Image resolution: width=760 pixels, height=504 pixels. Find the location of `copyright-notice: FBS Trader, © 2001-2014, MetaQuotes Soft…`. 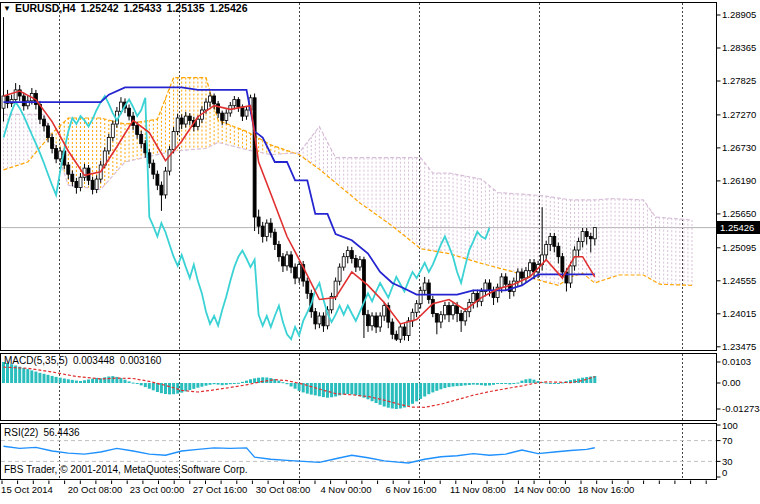

copyright-notice: FBS Trader, © 2001-2014, MetaQuotes Soft… is located at coordinates (126, 470).